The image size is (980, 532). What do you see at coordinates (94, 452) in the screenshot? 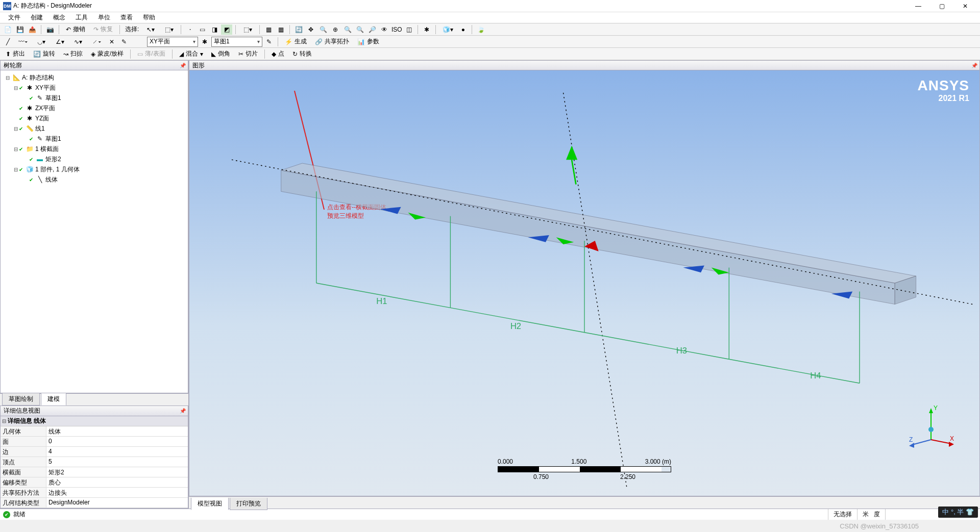
I see `detail-row: 边4` at bounding box center [94, 452].